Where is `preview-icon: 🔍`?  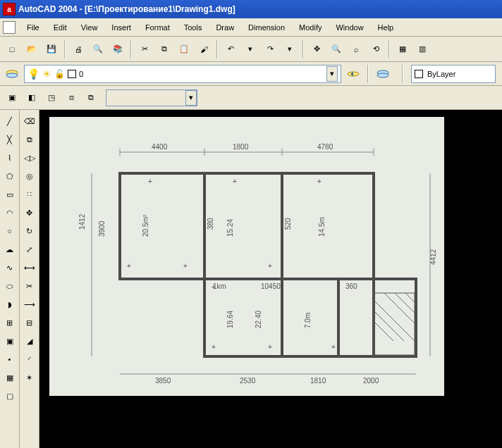
preview-icon: 🔍 is located at coordinates (98, 49).